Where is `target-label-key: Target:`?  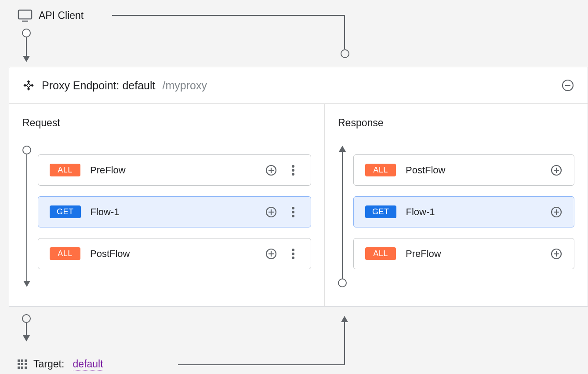
target-label-key: Target: is located at coordinates (49, 364).